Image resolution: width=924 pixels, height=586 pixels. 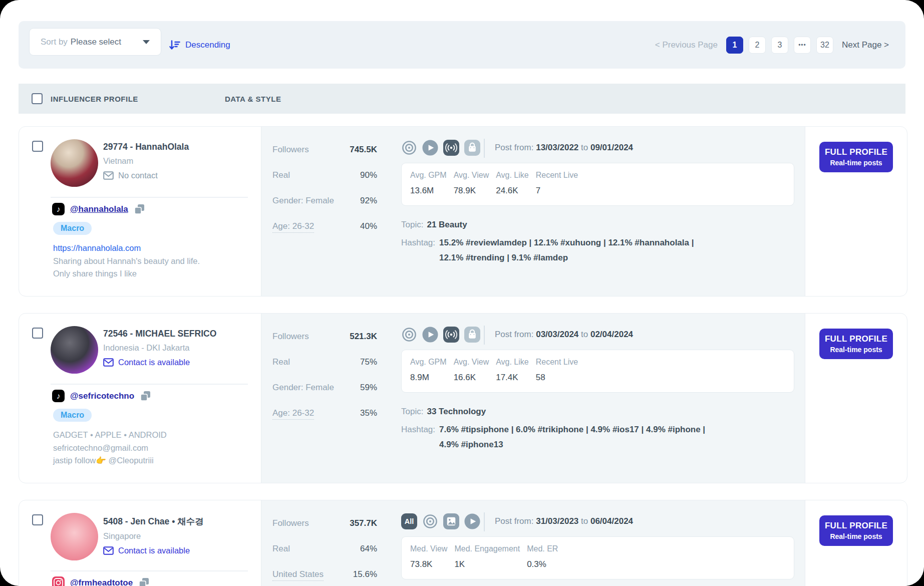 I want to click on sort-by-select: Sort by Please select, so click(x=95, y=42).